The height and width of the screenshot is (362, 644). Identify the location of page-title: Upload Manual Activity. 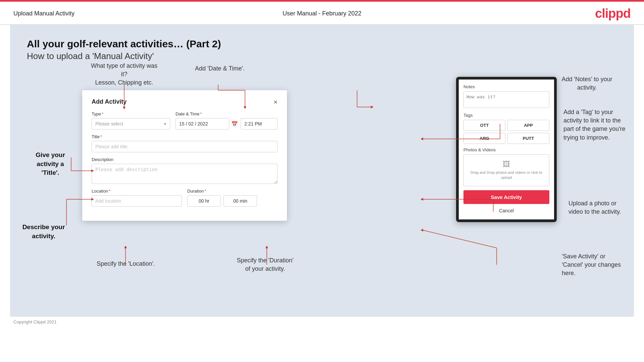
(44, 13).